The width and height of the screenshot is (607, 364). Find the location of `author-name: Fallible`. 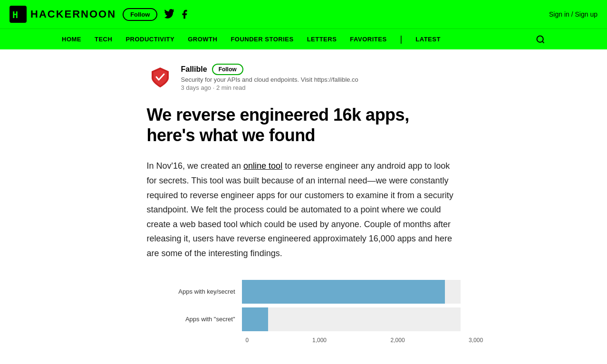

author-name: Fallible is located at coordinates (194, 69).